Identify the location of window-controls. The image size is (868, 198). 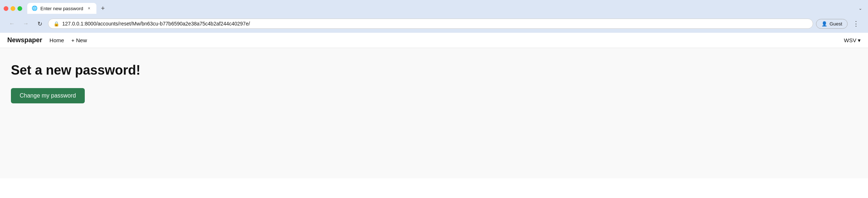
(13, 9).